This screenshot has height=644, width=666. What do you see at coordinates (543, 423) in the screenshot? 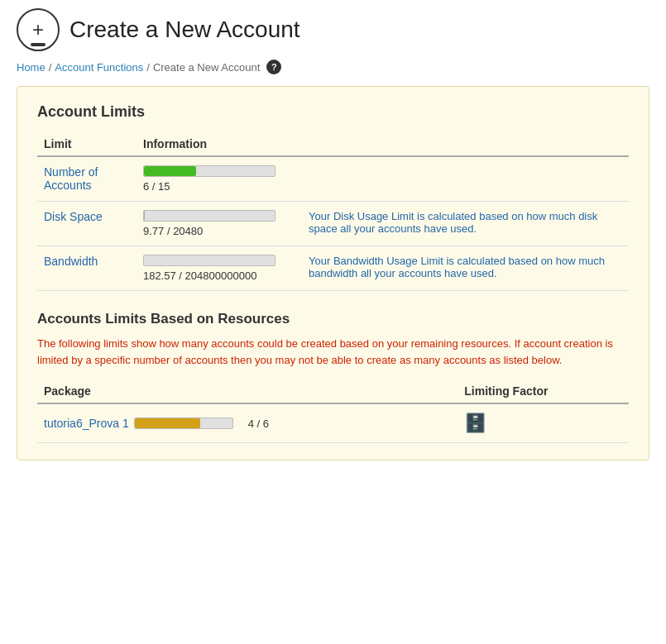
I see `package-factor-0: 🗄️` at bounding box center [543, 423].